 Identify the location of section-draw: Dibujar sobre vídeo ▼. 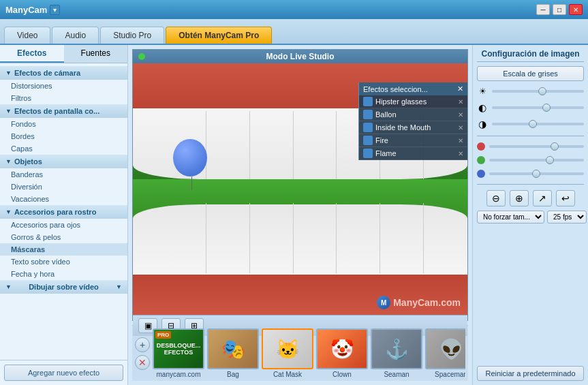
(64, 287).